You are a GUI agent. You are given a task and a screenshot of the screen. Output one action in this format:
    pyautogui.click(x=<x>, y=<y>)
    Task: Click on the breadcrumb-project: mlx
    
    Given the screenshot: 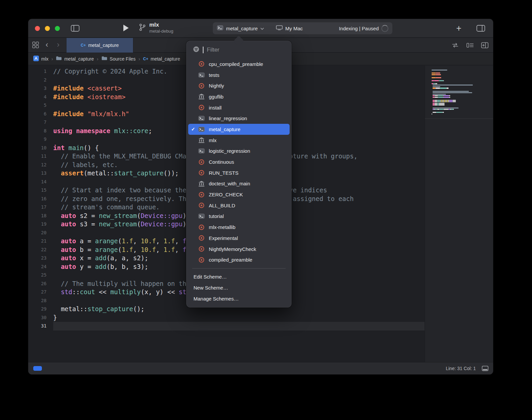 What is the action you would take?
    pyautogui.click(x=41, y=59)
    